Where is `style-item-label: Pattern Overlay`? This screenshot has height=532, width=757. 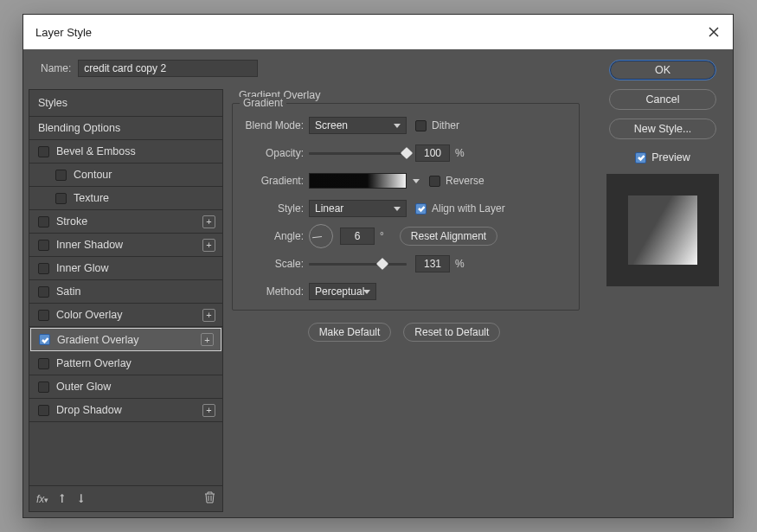
style-item-label: Pattern Overlay is located at coordinates (93, 363).